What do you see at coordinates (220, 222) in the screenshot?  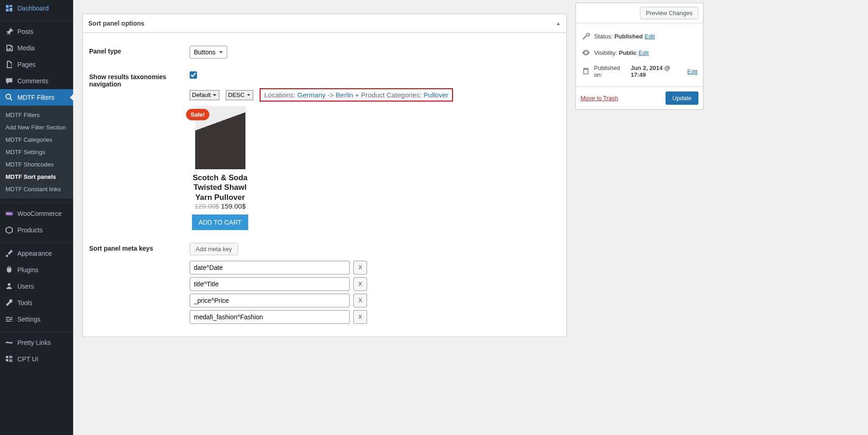 I see `add-to-cart-button: ADD TO CART` at bounding box center [220, 222].